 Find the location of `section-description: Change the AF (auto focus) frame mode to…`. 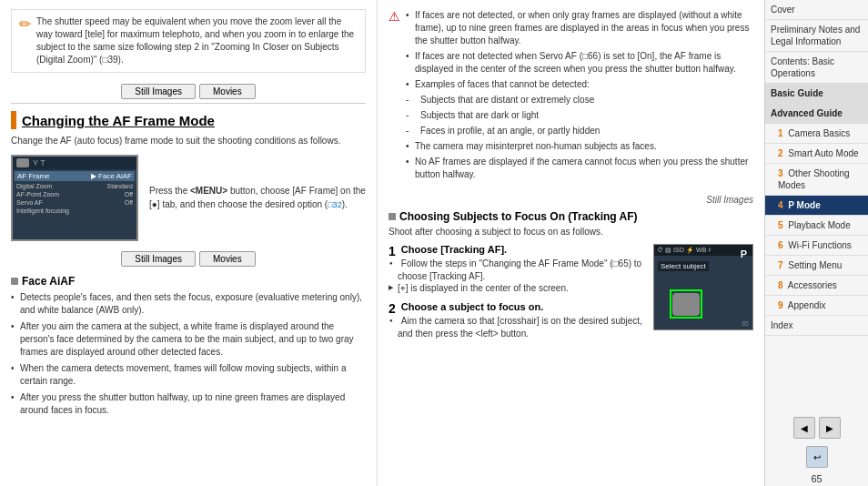

section-description: Change the AF (auto focus) frame mode to… is located at coordinates (188, 141).